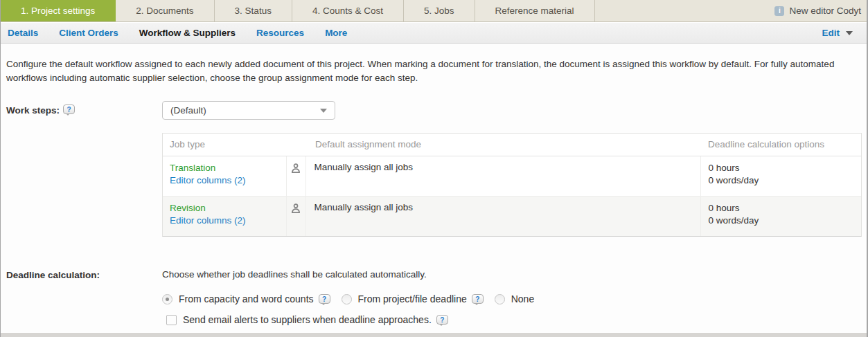 This screenshot has height=337, width=868. Describe the element at coordinates (825, 11) in the screenshot. I see `project-type-label: New editor Codyt` at that location.